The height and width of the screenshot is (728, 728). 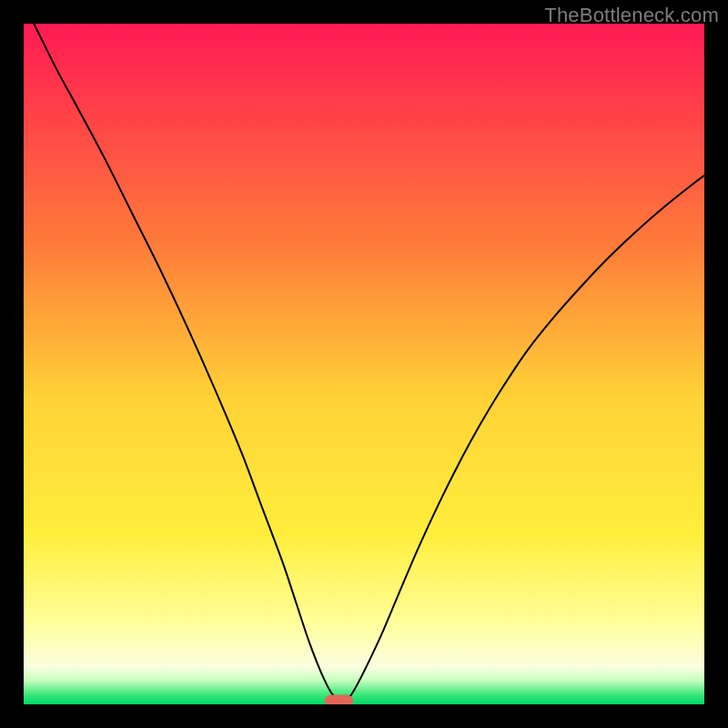 I want to click on operating-point, so click(x=339, y=700).